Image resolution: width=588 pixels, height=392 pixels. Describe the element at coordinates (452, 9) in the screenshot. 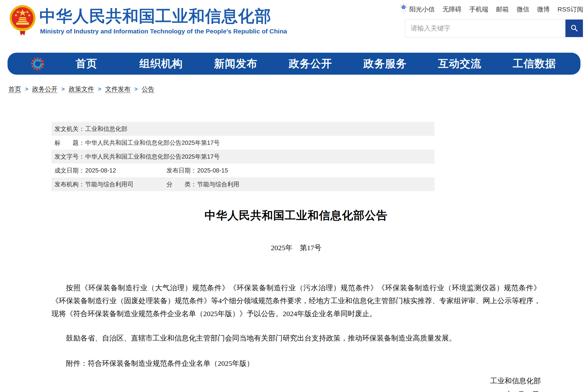

I see `quick-link-accessibility: 无障碍` at that location.